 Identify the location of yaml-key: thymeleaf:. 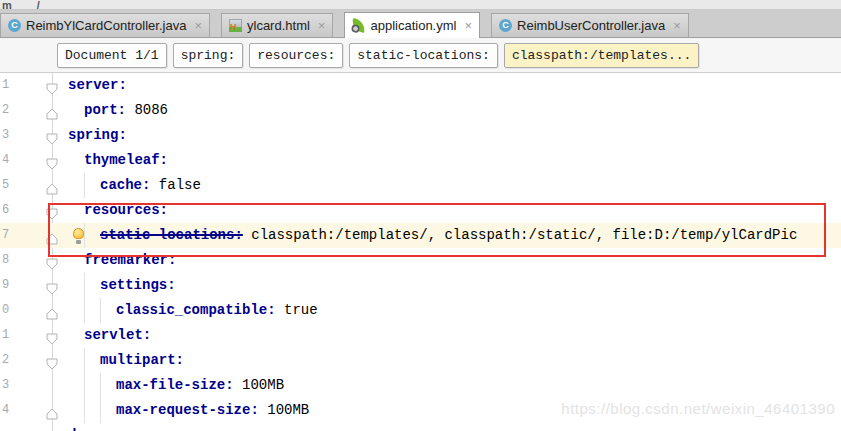
(126, 160).